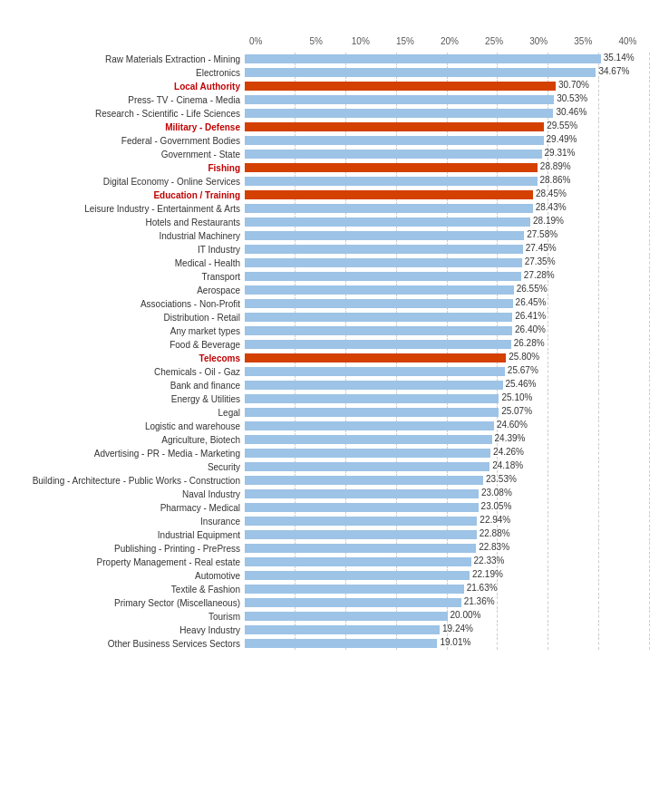  Describe the element at coordinates (330, 276) in the screenshot. I see `bar-row: Transport27.28%` at that location.